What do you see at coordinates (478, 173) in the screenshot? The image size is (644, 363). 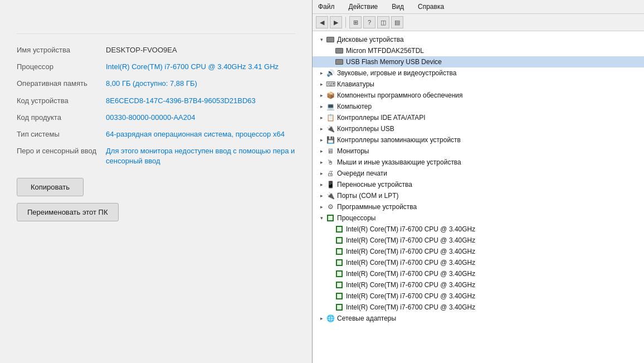 I see `tree-category-item: ▸🖨Очереди печати` at bounding box center [478, 173].